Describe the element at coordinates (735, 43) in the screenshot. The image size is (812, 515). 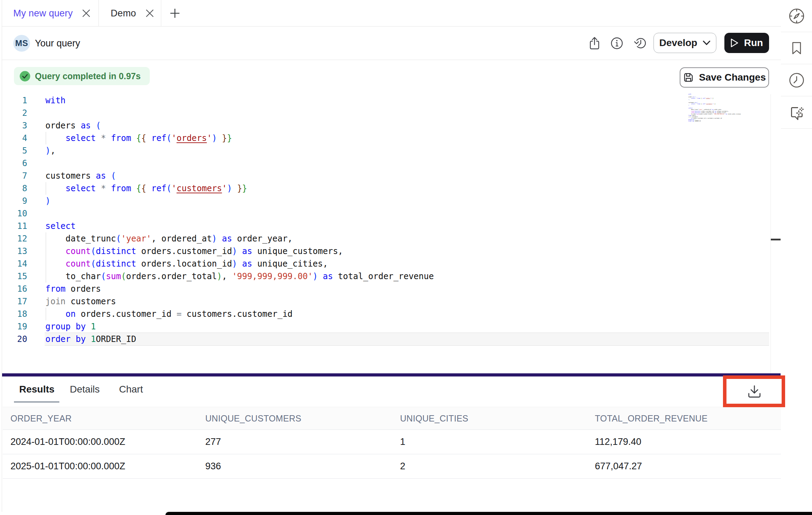
I see `play-icon` at that location.